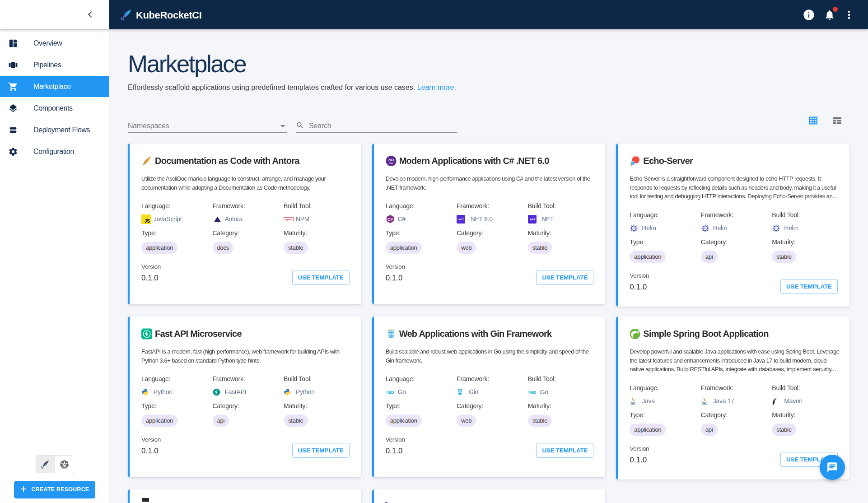 This screenshot has width=868, height=503. What do you see at coordinates (391, 163) in the screenshot?
I see `svg-text: Core` at bounding box center [391, 163].